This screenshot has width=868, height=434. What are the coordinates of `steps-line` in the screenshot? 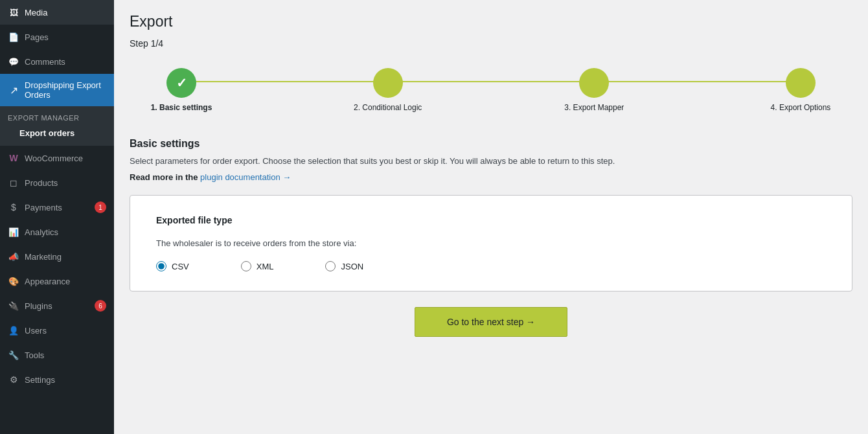 It's located at (491, 82).